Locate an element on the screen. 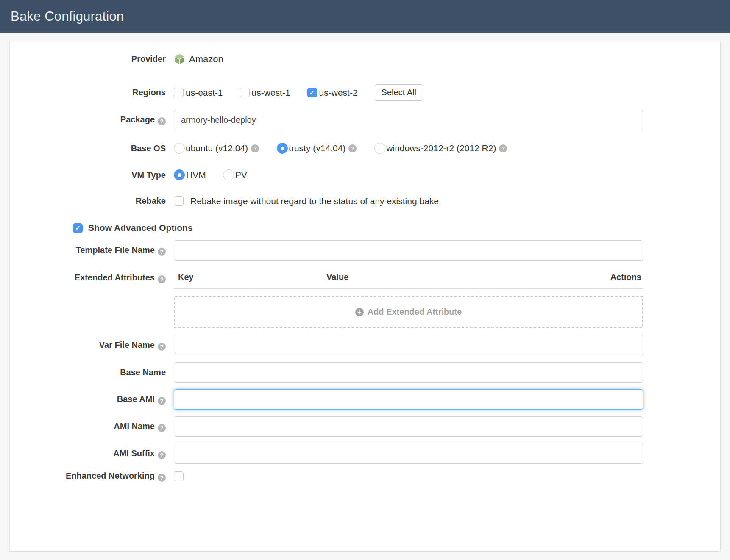  region-checkbox-us-west-1: us-west-1 is located at coordinates (265, 93).